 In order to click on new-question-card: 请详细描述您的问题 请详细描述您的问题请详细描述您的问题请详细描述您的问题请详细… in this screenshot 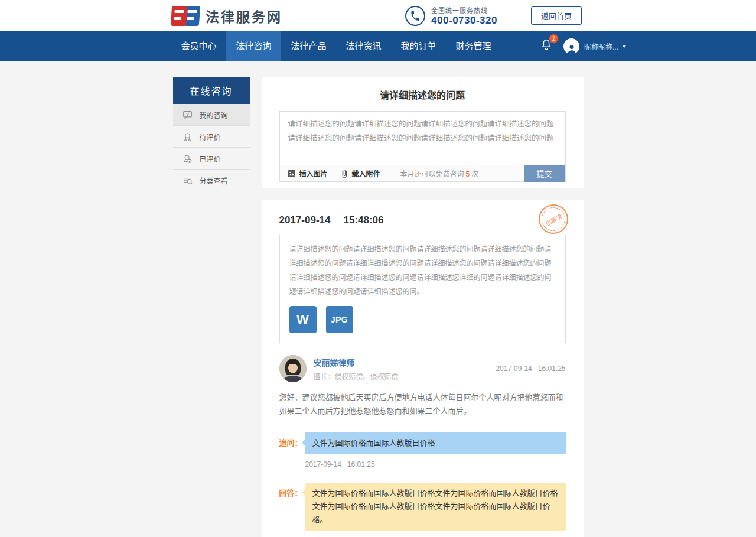, I will do `click(423, 132)`.